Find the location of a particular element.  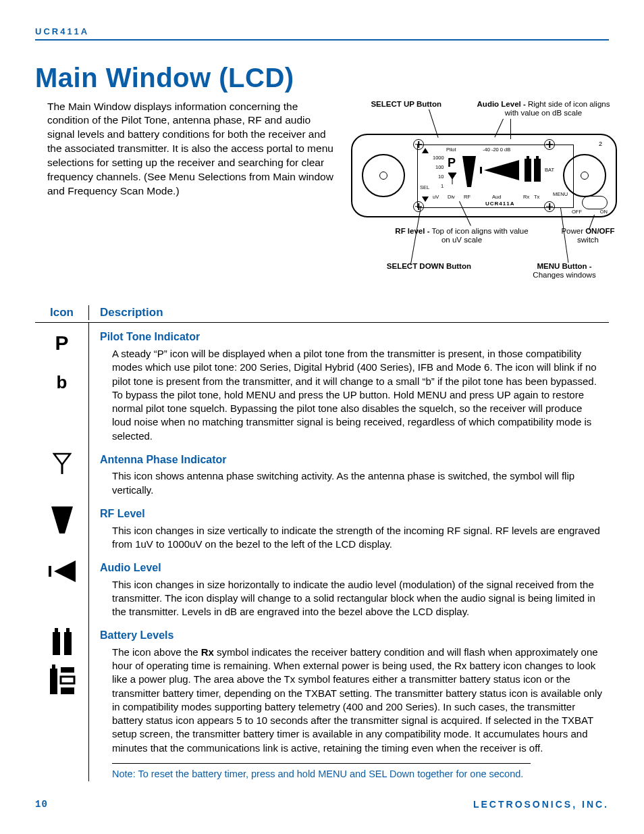

knob-left is located at coordinates (383, 176).